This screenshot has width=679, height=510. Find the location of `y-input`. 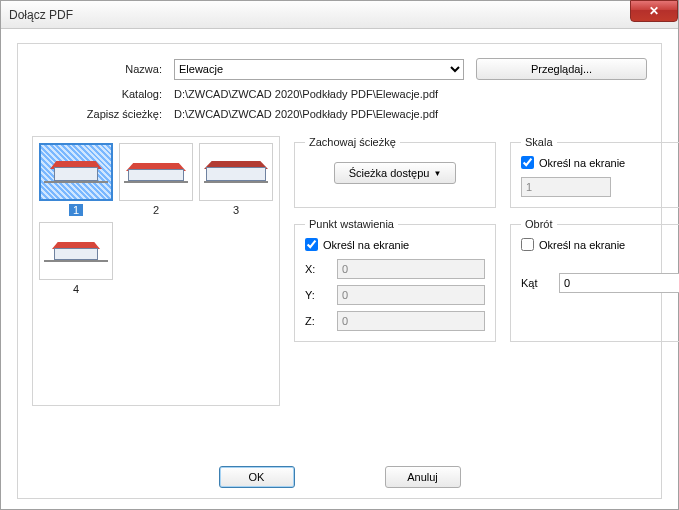

y-input is located at coordinates (411, 295).